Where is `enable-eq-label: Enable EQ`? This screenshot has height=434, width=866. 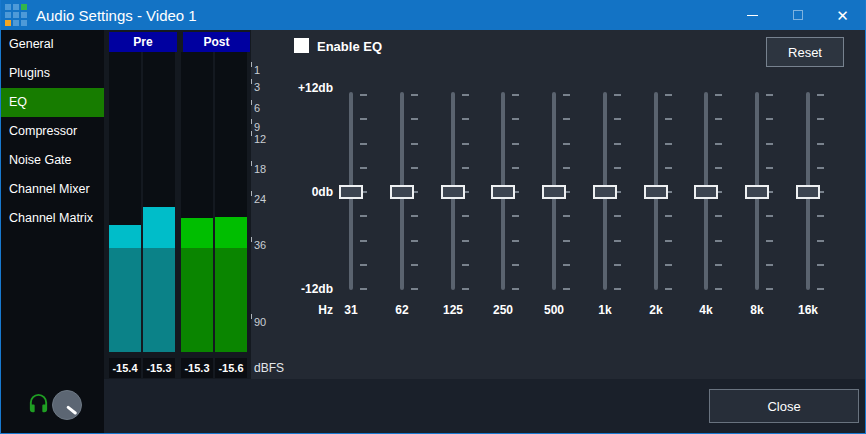
enable-eq-label: Enable EQ is located at coordinates (350, 46).